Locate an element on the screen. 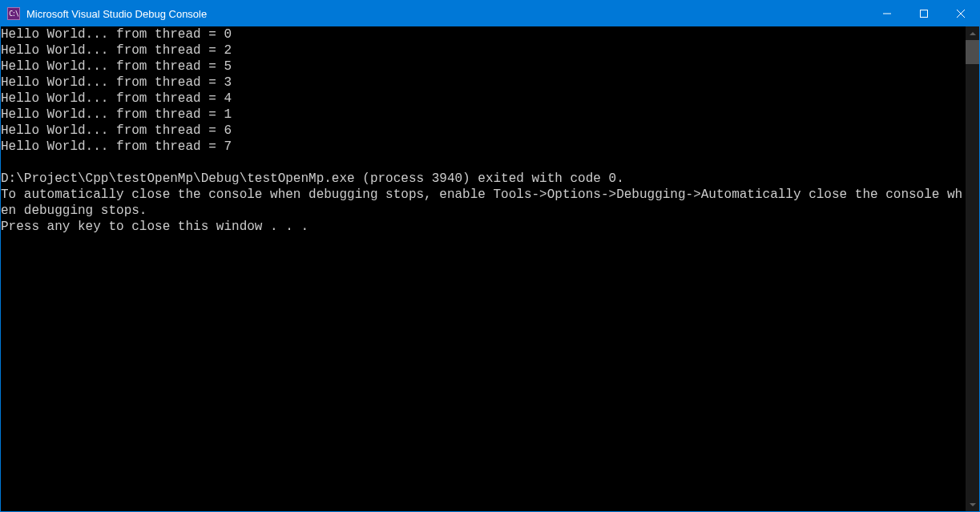 The height and width of the screenshot is (512, 980). window-title: Microsoft Visual Studio Debug Console is located at coordinates (447, 14).